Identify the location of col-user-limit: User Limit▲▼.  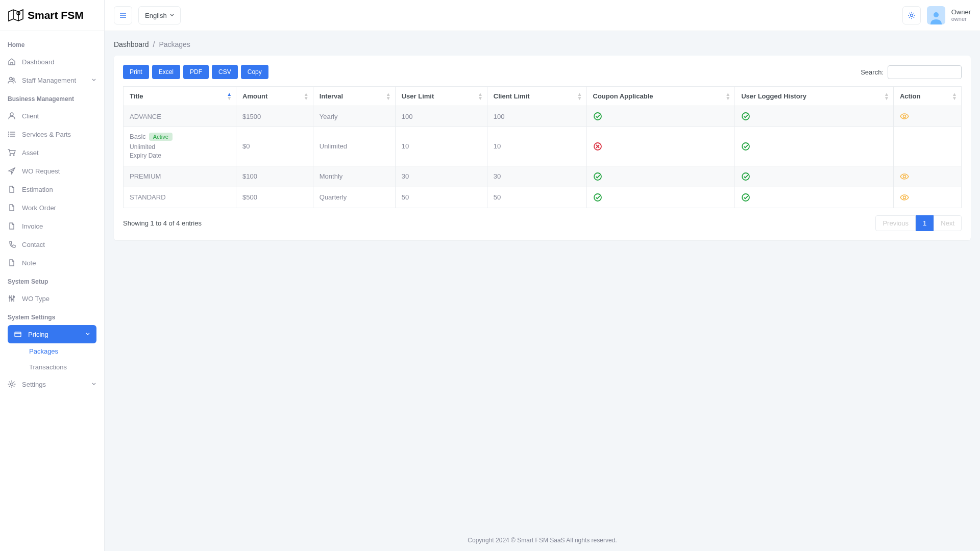
(441, 96).